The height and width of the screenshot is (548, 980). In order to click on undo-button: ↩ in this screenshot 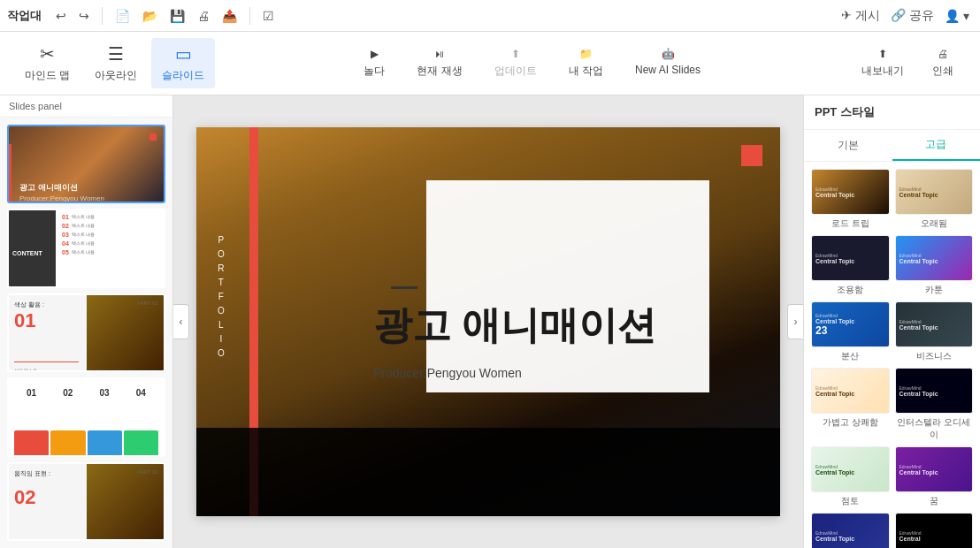, I will do `click(61, 16)`.